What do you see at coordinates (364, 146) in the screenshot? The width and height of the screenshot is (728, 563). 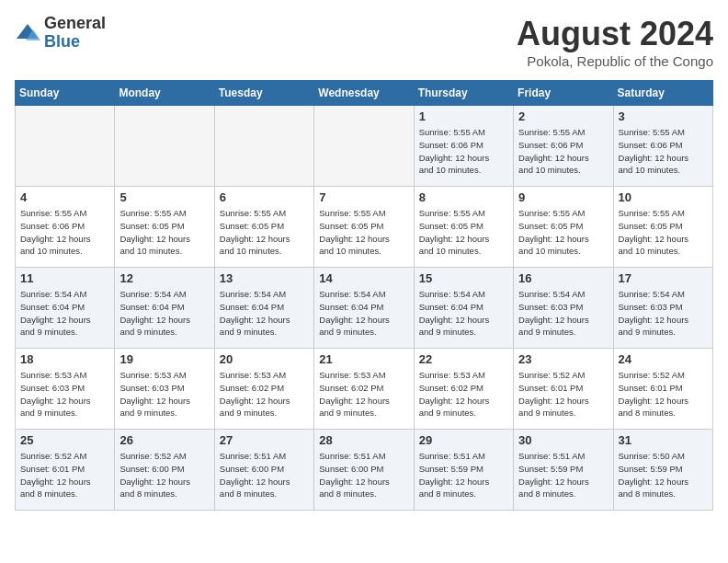 I see `week-row-1: 1Sunrise: 5:55 AM Sunset: 6:06 PM Daylig…` at bounding box center [364, 146].